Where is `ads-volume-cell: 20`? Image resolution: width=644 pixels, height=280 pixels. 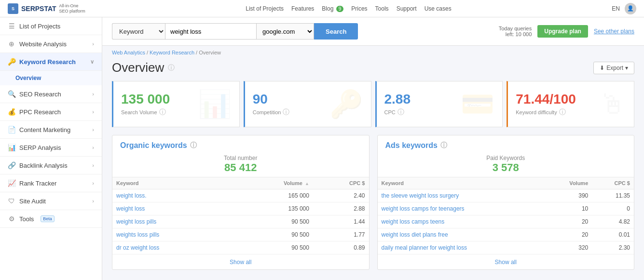 ads-volume-cell: 20 is located at coordinates (568, 222).